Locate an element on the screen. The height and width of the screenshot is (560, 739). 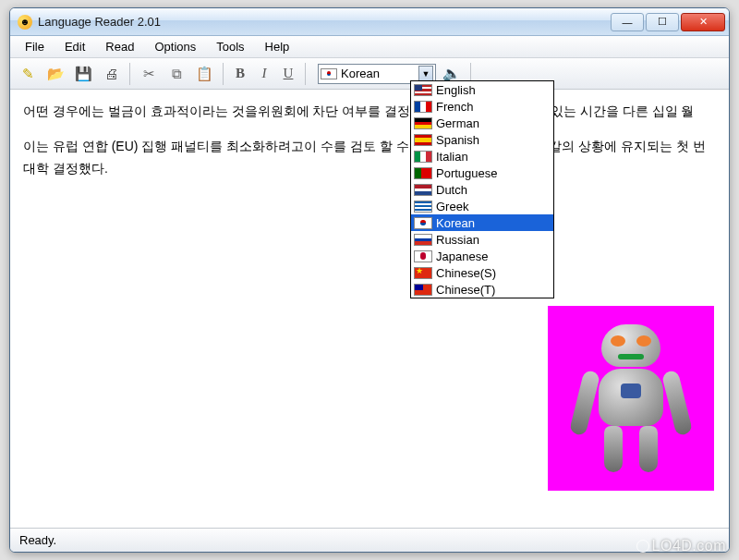
language-option-french: French is located at coordinates (482, 106).